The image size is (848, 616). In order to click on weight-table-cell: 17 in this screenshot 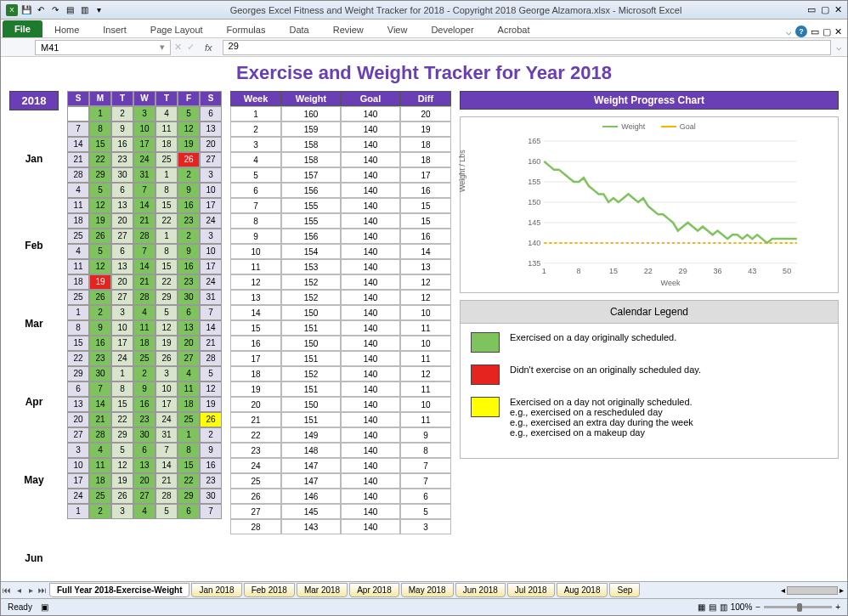, I will do `click(256, 359)`.